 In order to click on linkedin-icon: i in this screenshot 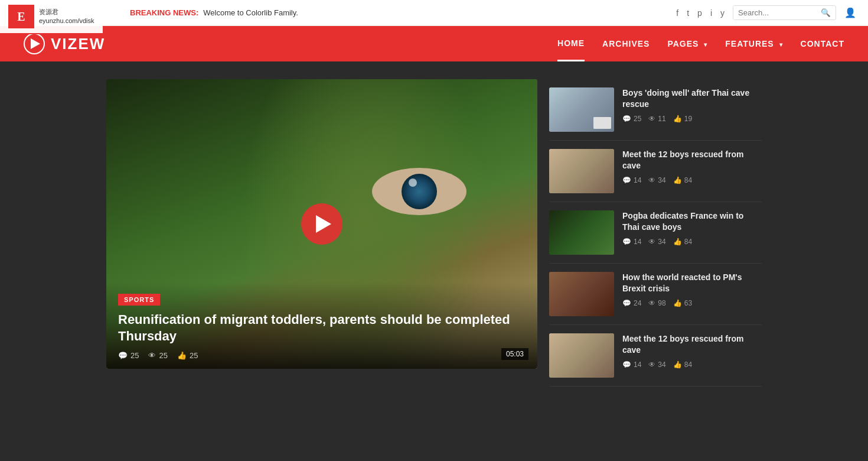, I will do `click(711, 13)`.